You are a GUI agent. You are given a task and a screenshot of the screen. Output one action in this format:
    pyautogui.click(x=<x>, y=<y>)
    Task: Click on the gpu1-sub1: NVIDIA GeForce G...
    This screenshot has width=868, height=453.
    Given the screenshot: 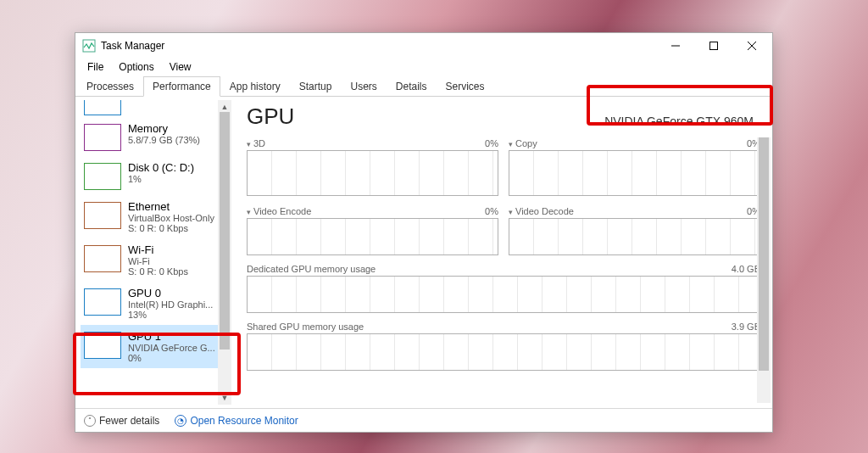 What is the action you would take?
    pyautogui.click(x=171, y=348)
    